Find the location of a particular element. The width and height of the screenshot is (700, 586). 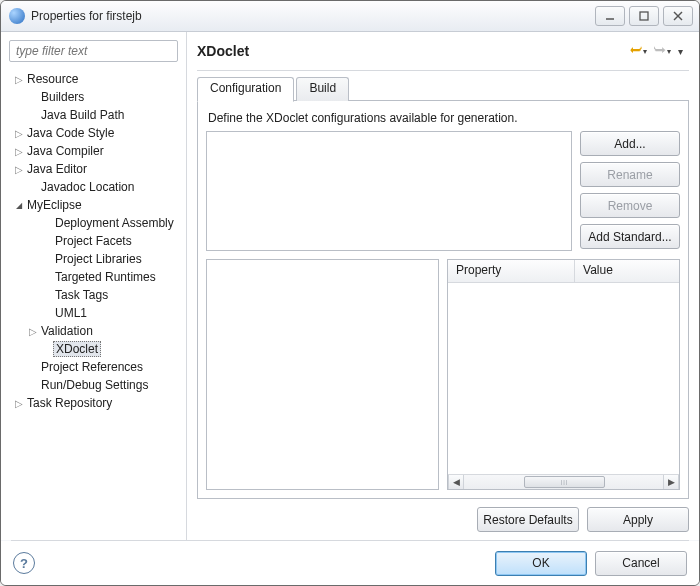

tree-item: ▷Project Libraries is located at coordinates (94, 259).